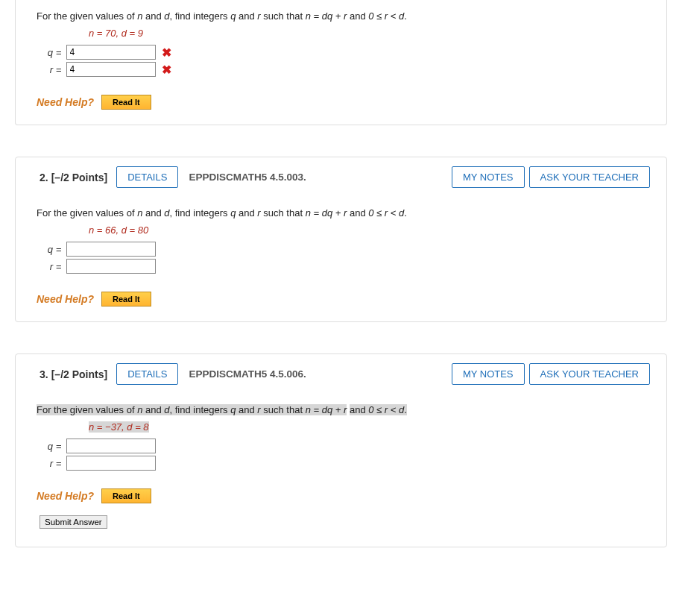  Describe the element at coordinates (247, 177) in the screenshot. I see `topic-id: EPPDISCMATH5 4.5.003.` at that location.